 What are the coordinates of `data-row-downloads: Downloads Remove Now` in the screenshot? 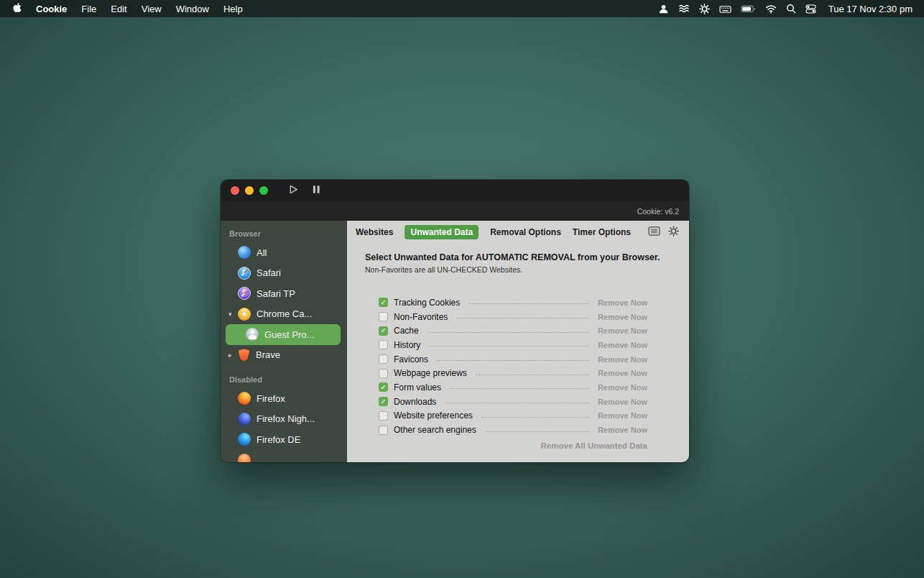 It's located at (513, 402).